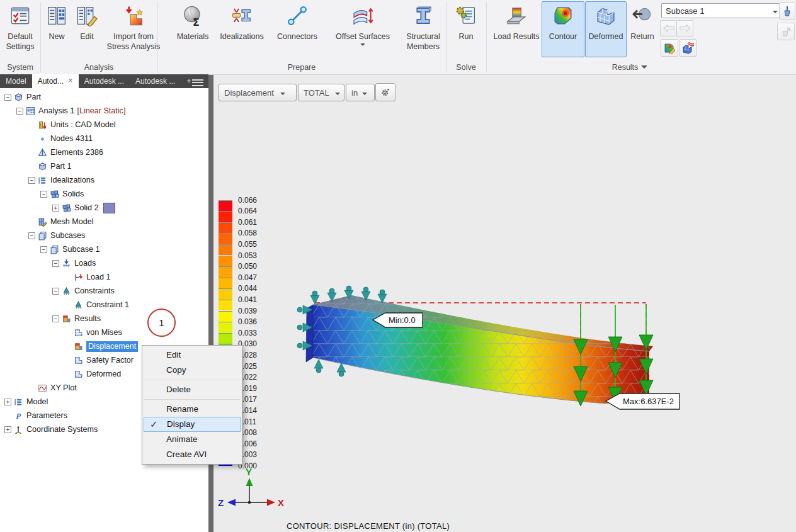 The width and height of the screenshot is (796, 532). I want to click on load-results-button: Load Results, so click(516, 30).